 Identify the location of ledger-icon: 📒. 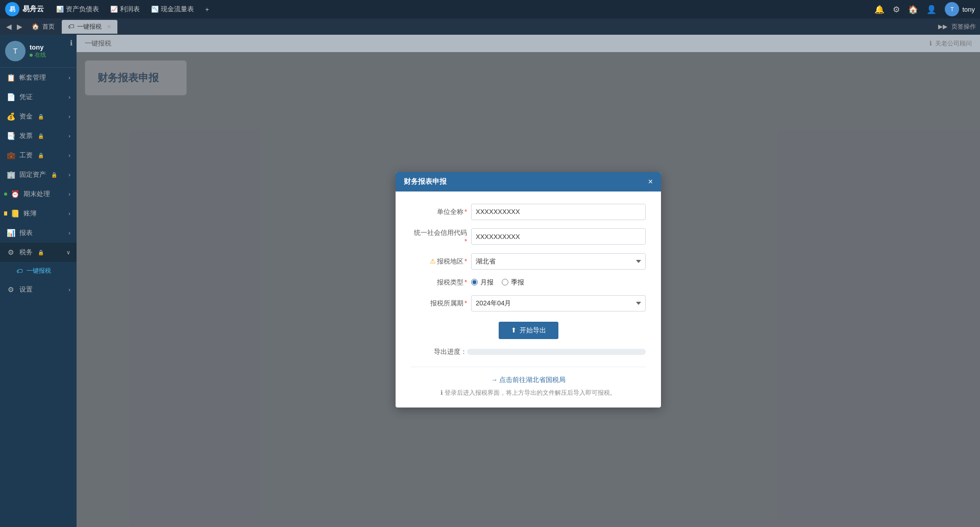
(15, 213).